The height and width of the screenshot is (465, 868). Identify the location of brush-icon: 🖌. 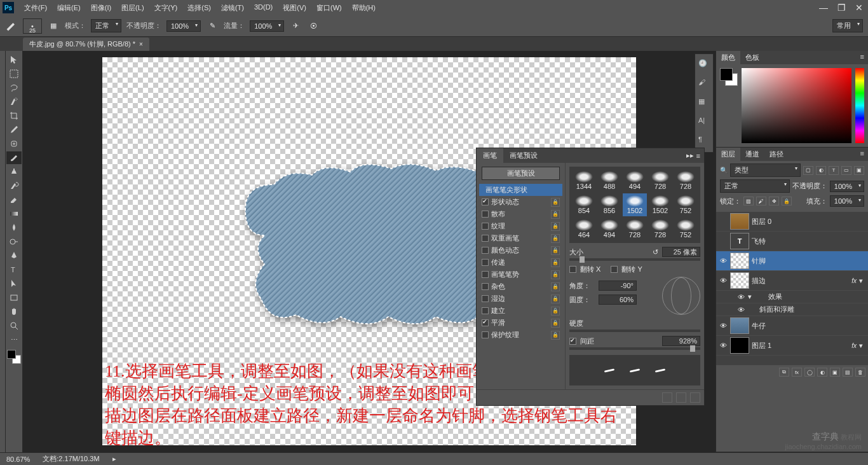
(704, 84).